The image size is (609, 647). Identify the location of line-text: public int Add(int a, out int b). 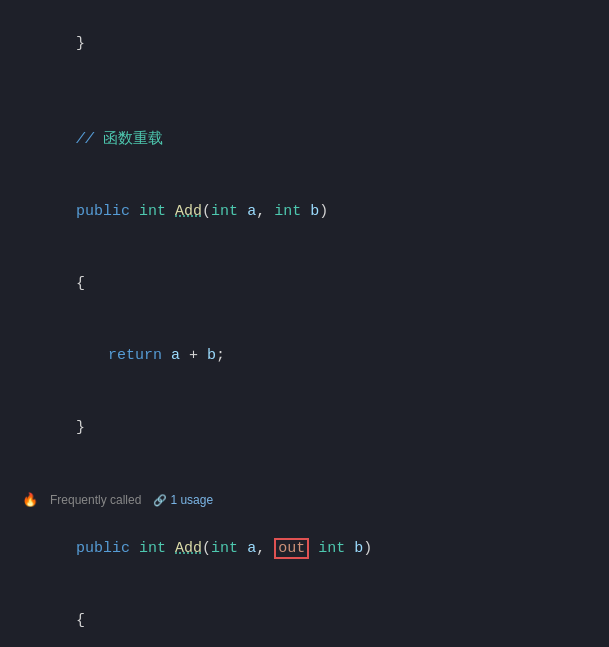
(308, 549).